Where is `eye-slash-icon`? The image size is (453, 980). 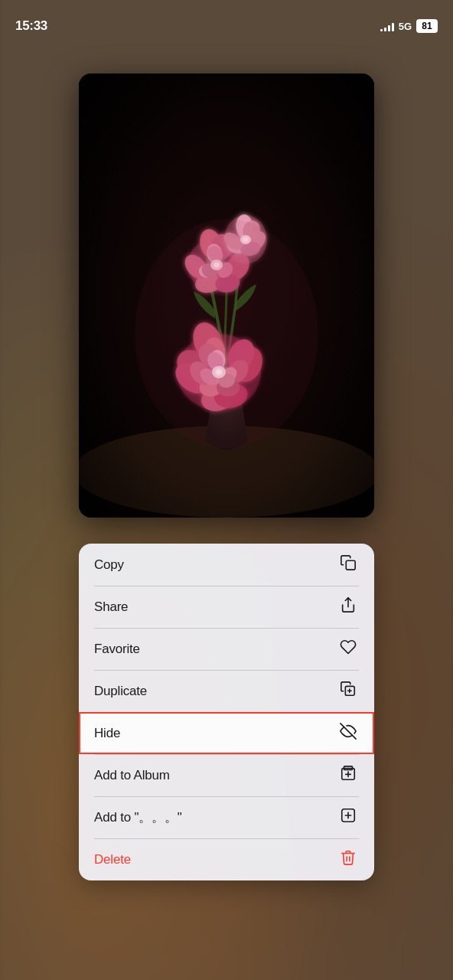 eye-slash-icon is located at coordinates (348, 733).